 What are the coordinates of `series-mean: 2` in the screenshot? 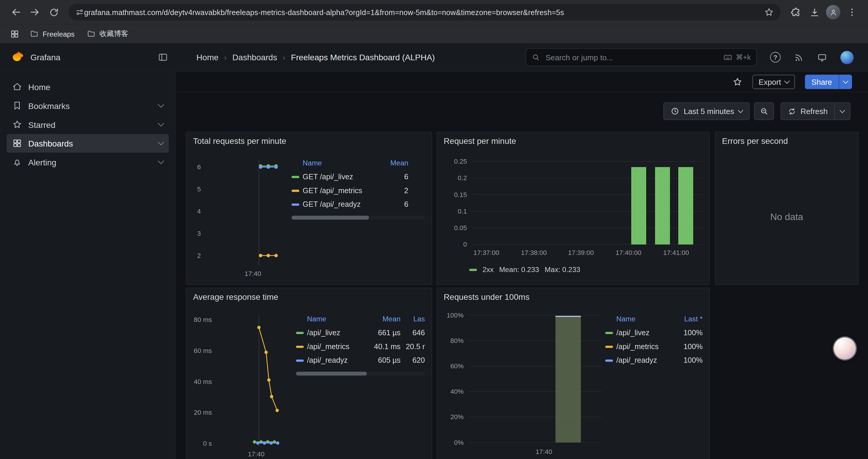 It's located at (393, 191).